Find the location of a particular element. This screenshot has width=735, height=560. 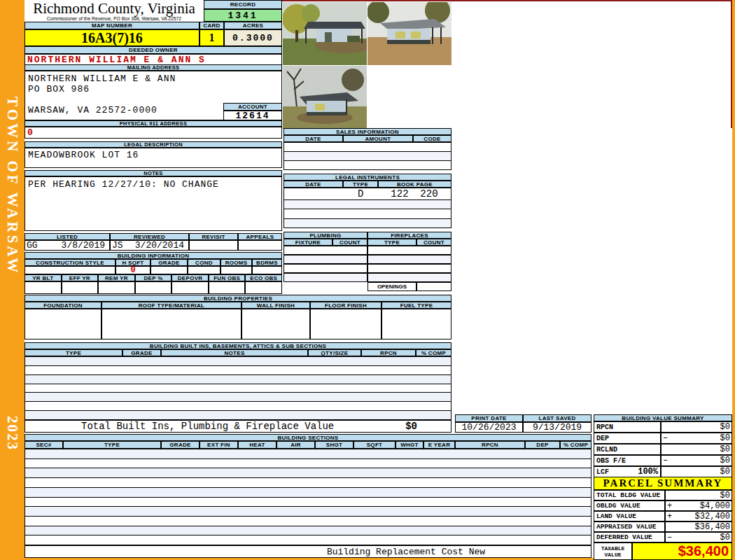

grade-value is located at coordinates (169, 270).